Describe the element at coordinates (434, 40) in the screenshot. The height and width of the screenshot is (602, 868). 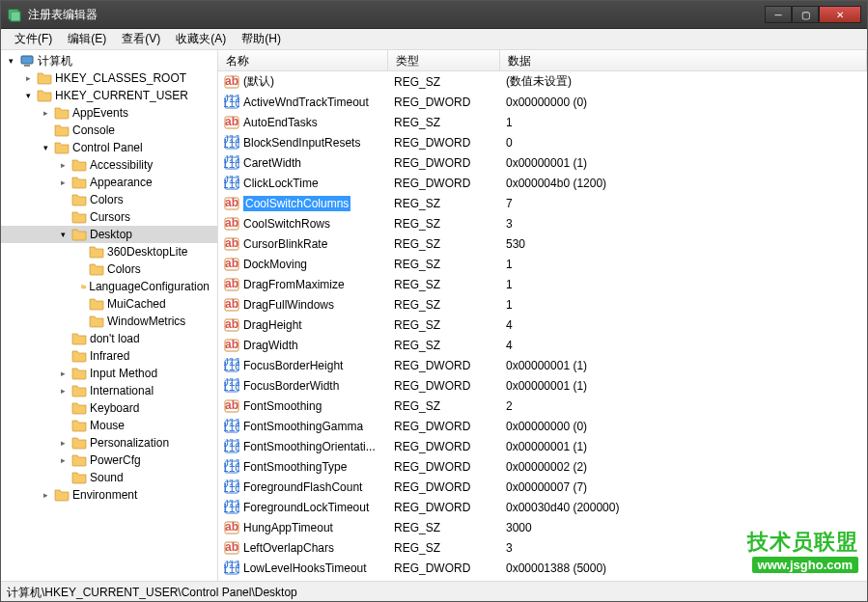
I see `menubar: 文件(F) 编辑(E) 查看(V) 收藏夹(A) 帮助(H)` at that location.